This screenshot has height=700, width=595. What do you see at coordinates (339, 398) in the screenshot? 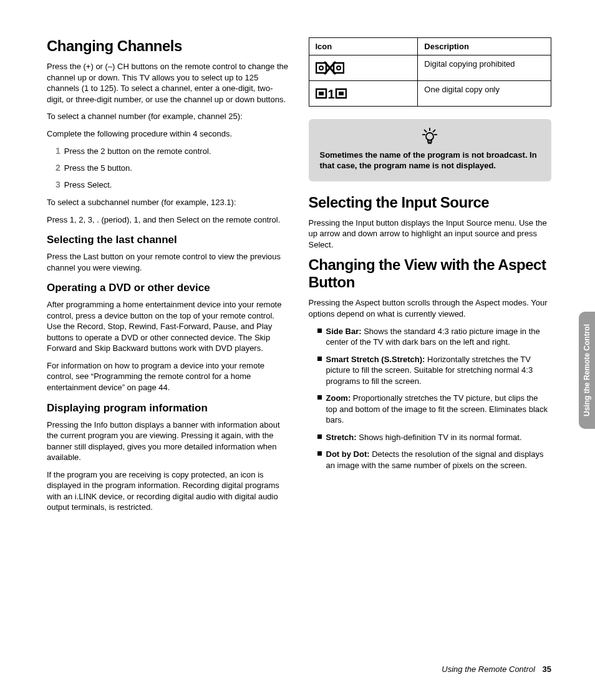
I see `term: Zoom:` at bounding box center [339, 398].